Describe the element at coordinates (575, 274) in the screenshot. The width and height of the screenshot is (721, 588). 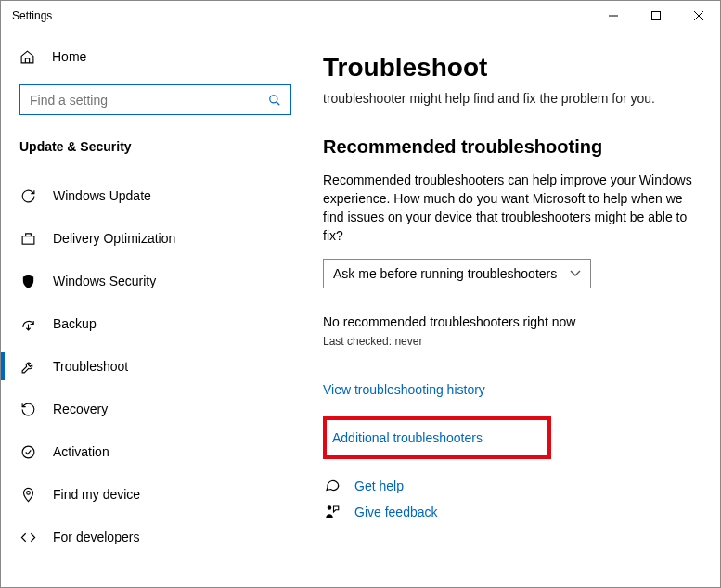
I see `chevron-down-icon` at that location.